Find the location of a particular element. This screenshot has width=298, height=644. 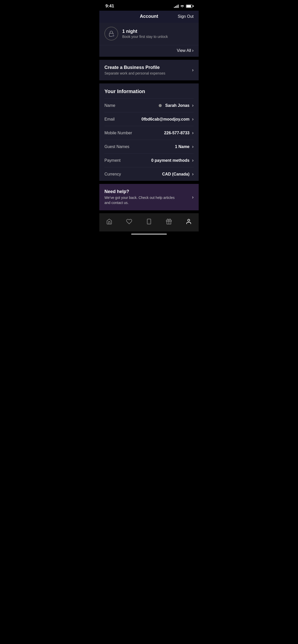

help-title: Need help? is located at coordinates (140, 192).